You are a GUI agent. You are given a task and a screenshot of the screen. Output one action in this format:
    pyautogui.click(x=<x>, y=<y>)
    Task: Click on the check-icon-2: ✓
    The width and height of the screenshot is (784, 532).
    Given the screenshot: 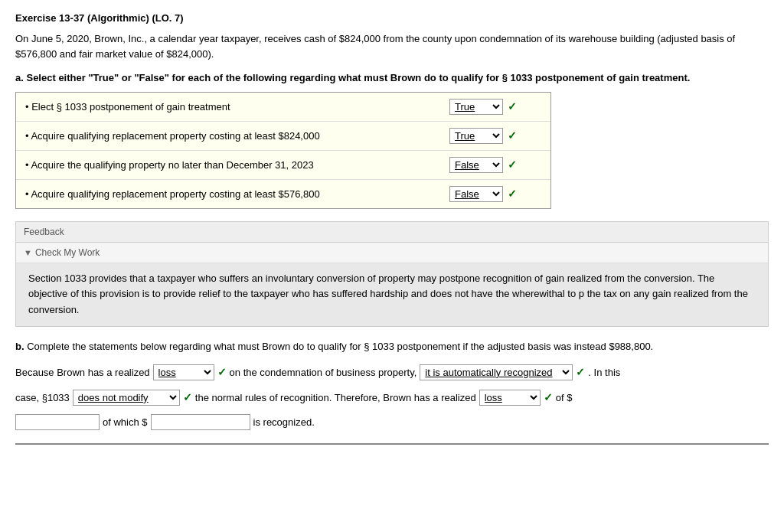 What is the action you would take?
    pyautogui.click(x=512, y=135)
    